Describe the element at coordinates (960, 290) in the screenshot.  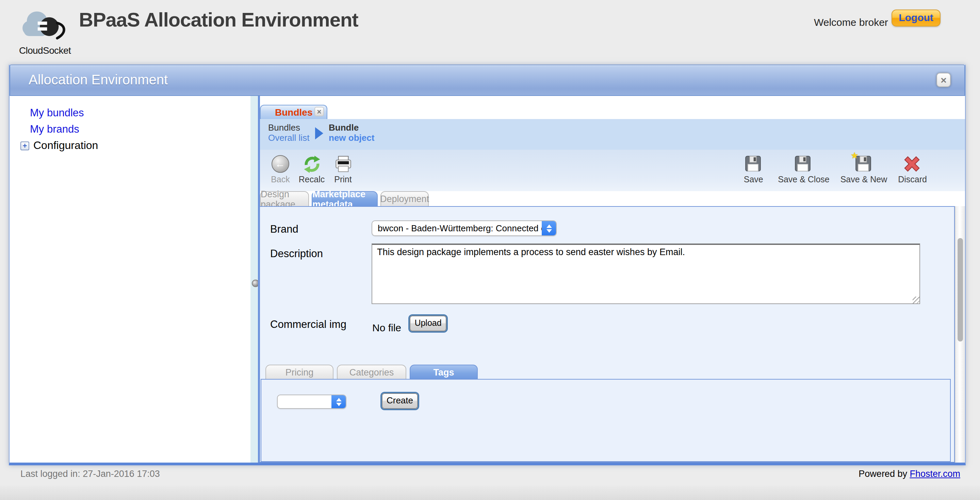
I see `scrollbar-thumb` at that location.